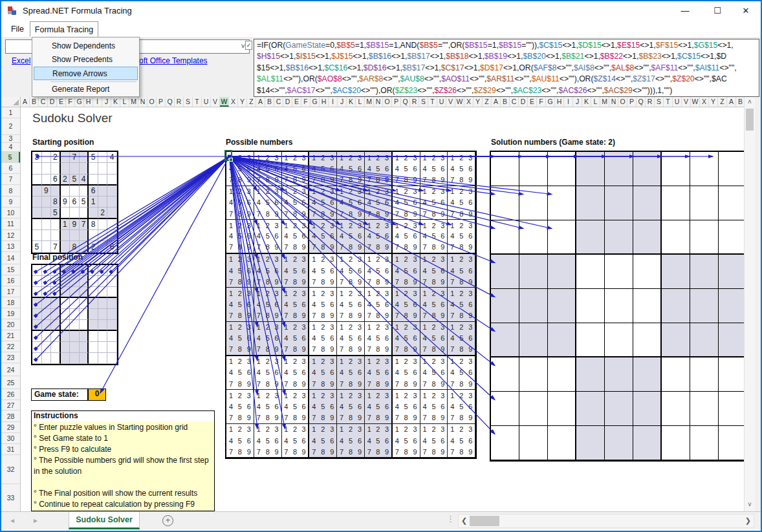  I want to click on row-header: 17, so click(10, 292).